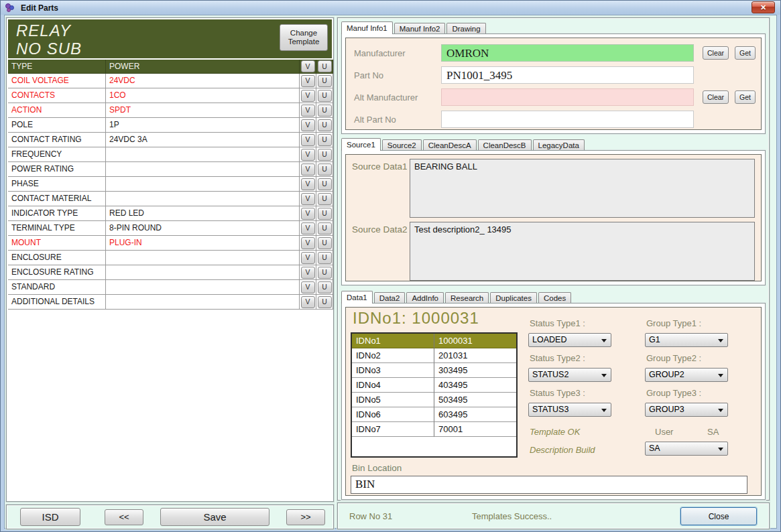 This screenshot has height=532, width=781. What do you see at coordinates (170, 258) in the screenshot?
I see `table-row: ENCLOSURE V U` at bounding box center [170, 258].